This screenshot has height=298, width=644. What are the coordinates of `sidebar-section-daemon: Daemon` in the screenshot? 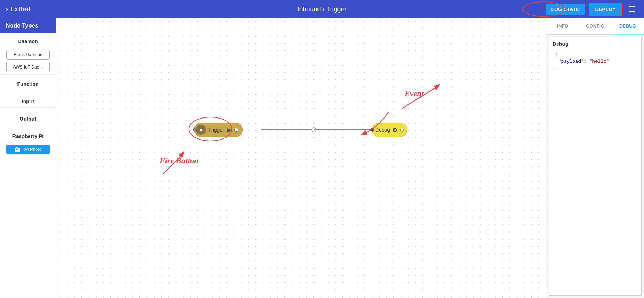 It's located at (28, 41).